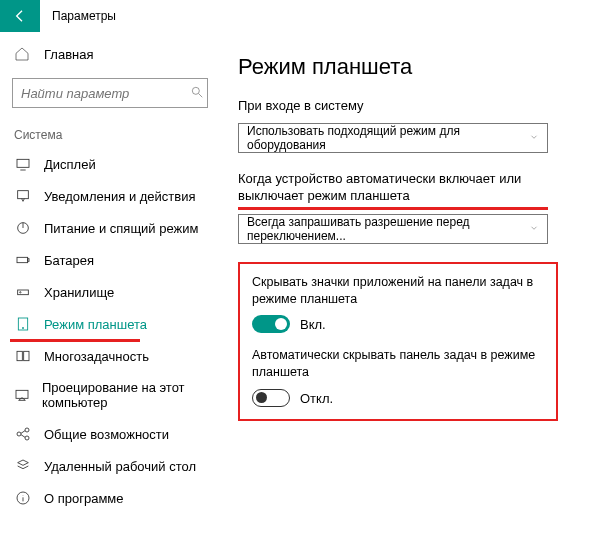 This screenshot has width=600, height=539. Describe the element at coordinates (106, 94) in the screenshot. I see `search-input` at that location.